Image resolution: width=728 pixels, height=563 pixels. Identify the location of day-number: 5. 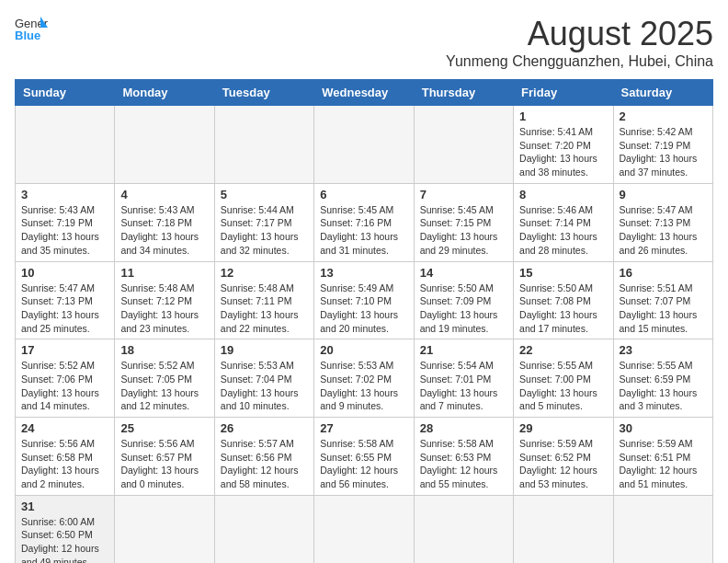
(265, 195).